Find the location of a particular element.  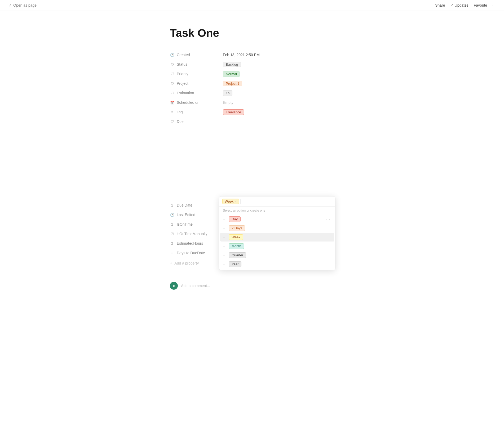

week-tag: Week × is located at coordinates (231, 201).